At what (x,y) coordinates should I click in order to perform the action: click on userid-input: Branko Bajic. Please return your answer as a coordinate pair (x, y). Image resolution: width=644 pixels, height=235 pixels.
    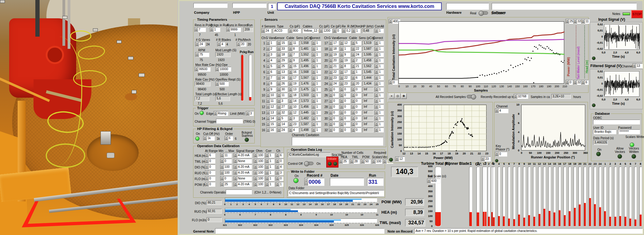
    Looking at the image, I should click on (605, 132).